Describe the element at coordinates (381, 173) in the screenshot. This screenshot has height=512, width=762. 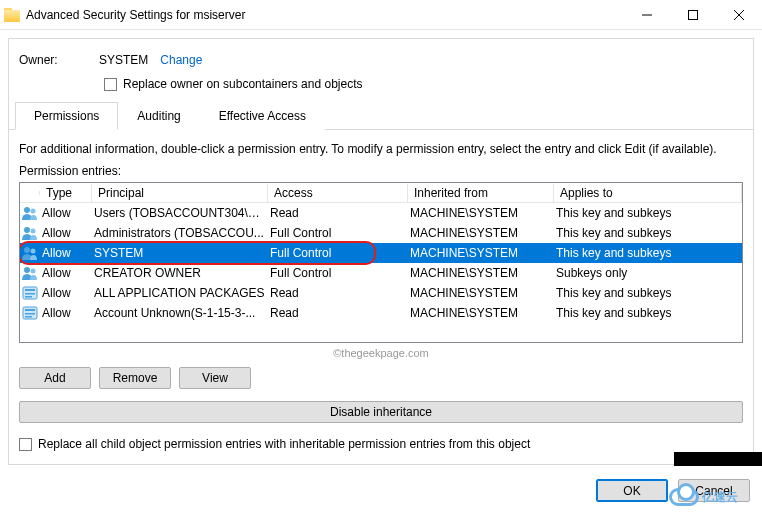
I see `entries-label: Permission entries:` at that location.